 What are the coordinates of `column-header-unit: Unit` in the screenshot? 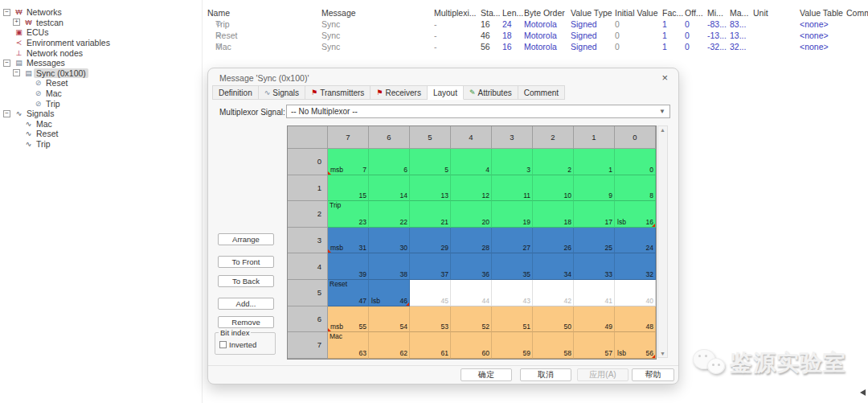 It's located at (760, 13).